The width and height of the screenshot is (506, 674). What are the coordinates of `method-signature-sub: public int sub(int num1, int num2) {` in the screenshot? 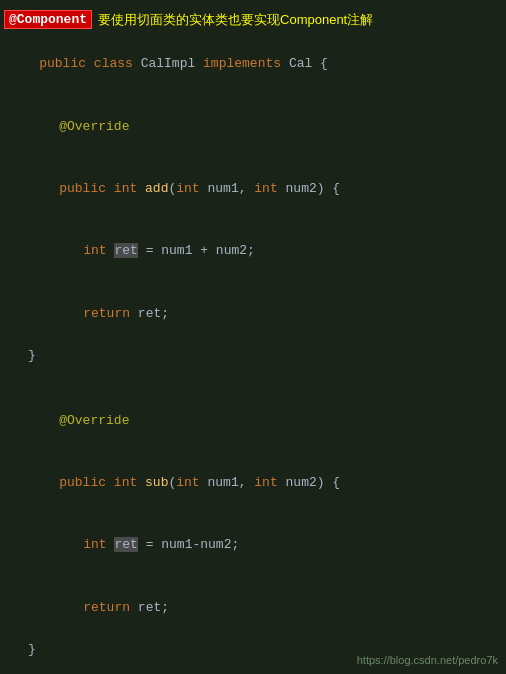 It's located at (253, 483).